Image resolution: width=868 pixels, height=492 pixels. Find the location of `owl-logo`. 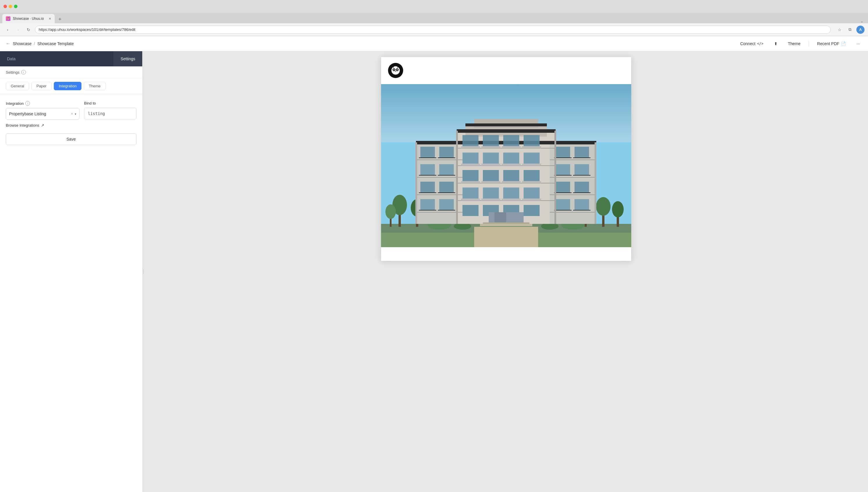

owl-logo is located at coordinates (396, 70).